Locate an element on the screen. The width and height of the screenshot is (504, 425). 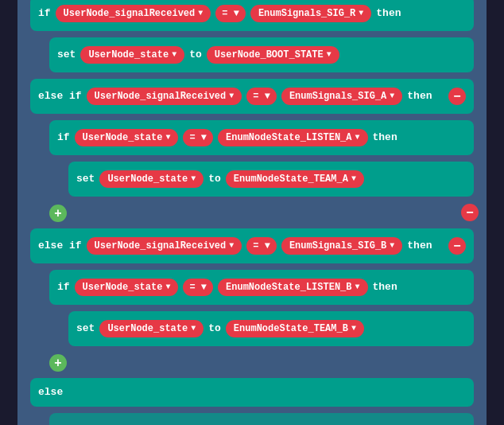
signal-received-pill-3: UserNode_signalReceived ▼ is located at coordinates (165, 246).